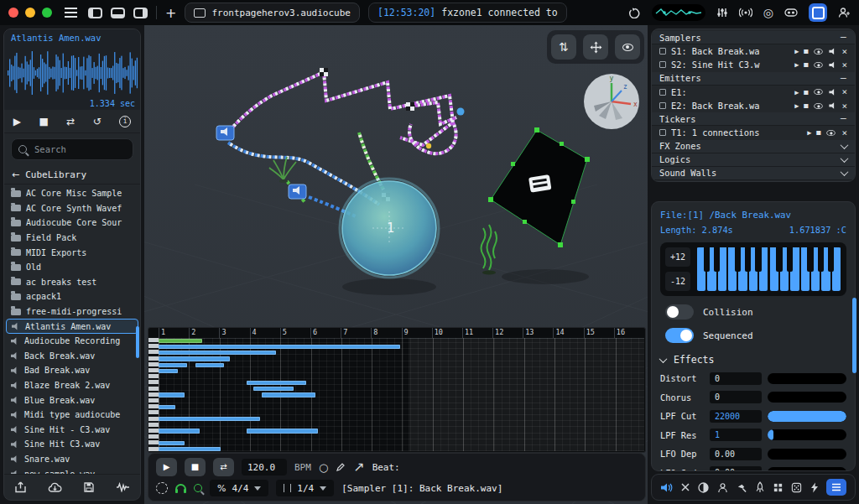 This screenshot has height=504, width=859. What do you see at coordinates (272, 13) in the screenshot?
I see `project-tab: frontpageherov3.audiocube` at bounding box center [272, 13].